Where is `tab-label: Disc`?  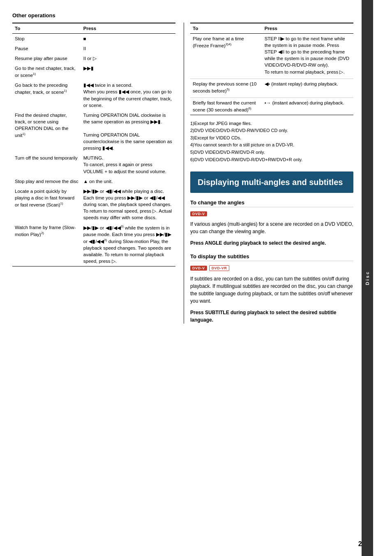
tab-label: Disc is located at coordinates (367, 278).